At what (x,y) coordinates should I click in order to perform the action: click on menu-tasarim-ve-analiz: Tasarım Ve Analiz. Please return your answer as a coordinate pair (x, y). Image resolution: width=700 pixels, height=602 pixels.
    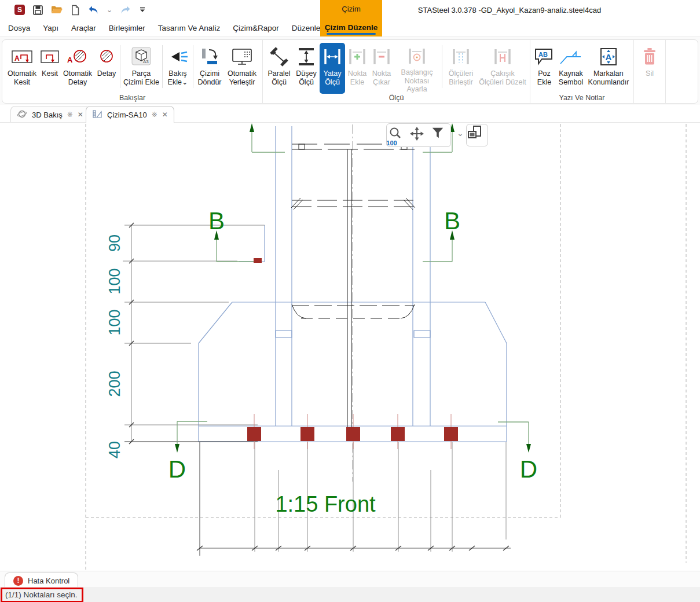
    Looking at the image, I should click on (189, 28).